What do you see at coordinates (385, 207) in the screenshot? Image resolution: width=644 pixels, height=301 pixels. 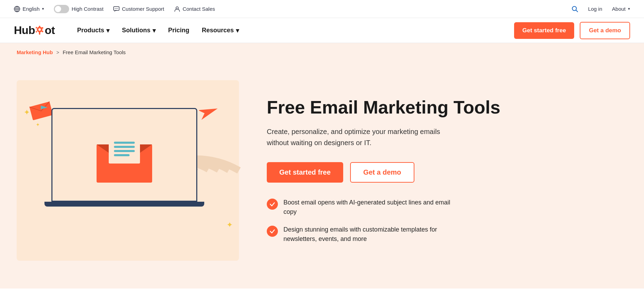 I see `feature-item-1: Boost email opens with AI-generated subj…` at bounding box center [385, 207].